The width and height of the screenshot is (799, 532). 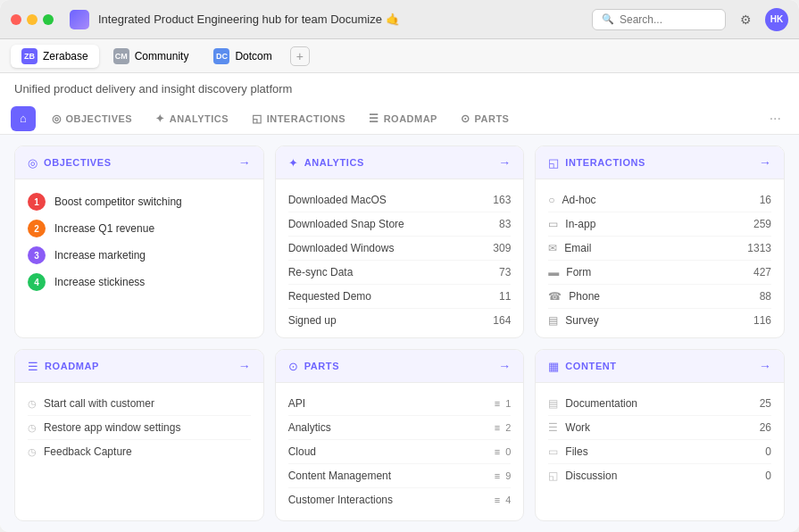 I want to click on table-row: Downloaded Snap Store 83, so click(x=400, y=225).